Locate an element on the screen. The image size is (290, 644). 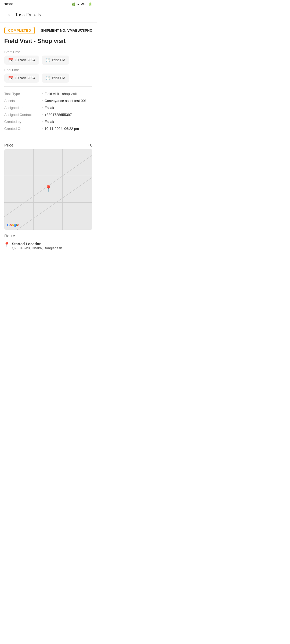
app-bar: ‹ Task Details is located at coordinates (48, 15).